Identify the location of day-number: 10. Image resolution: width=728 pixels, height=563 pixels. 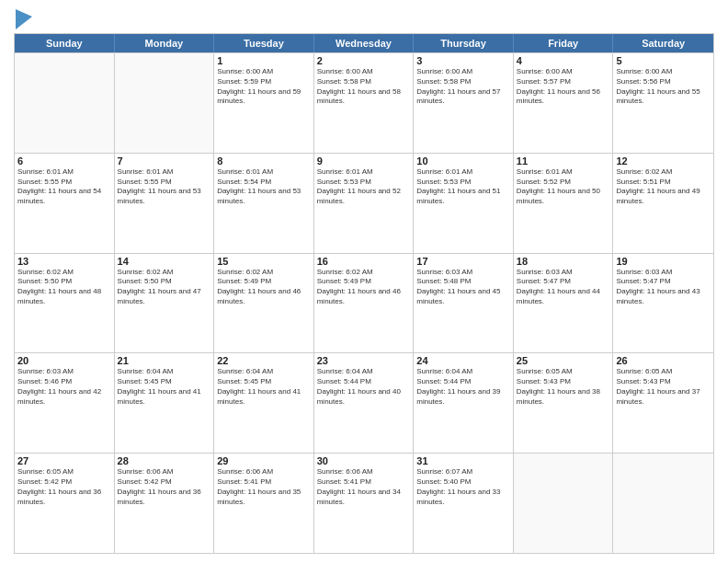
(463, 161).